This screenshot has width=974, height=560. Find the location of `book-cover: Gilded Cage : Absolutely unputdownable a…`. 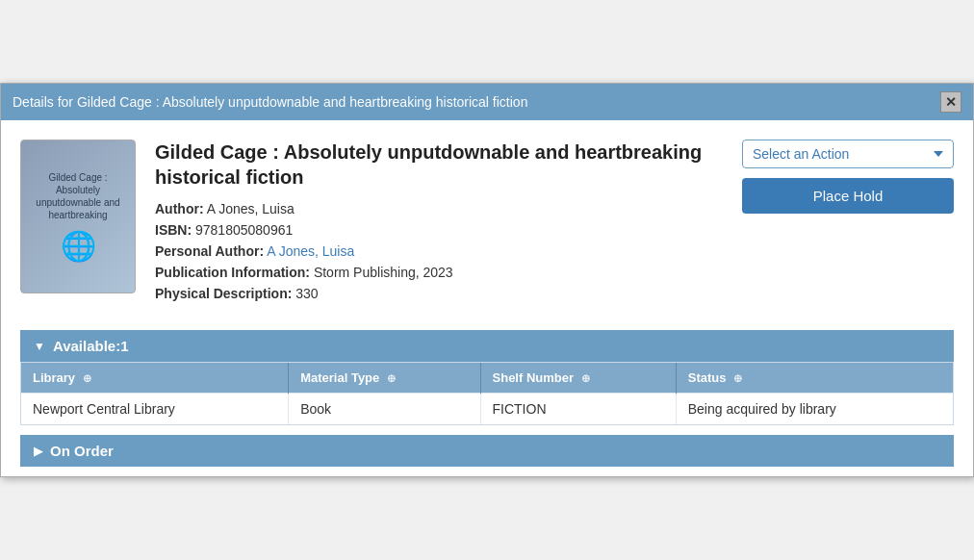

book-cover: Gilded Cage : Absolutely unputdownable a… is located at coordinates (78, 216).